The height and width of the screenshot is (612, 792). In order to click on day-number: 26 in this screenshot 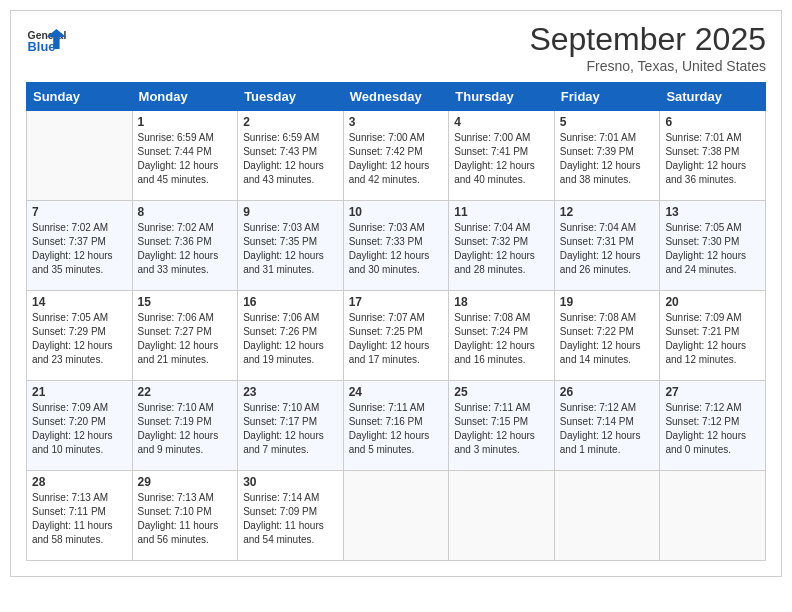, I will do `click(608, 392)`.